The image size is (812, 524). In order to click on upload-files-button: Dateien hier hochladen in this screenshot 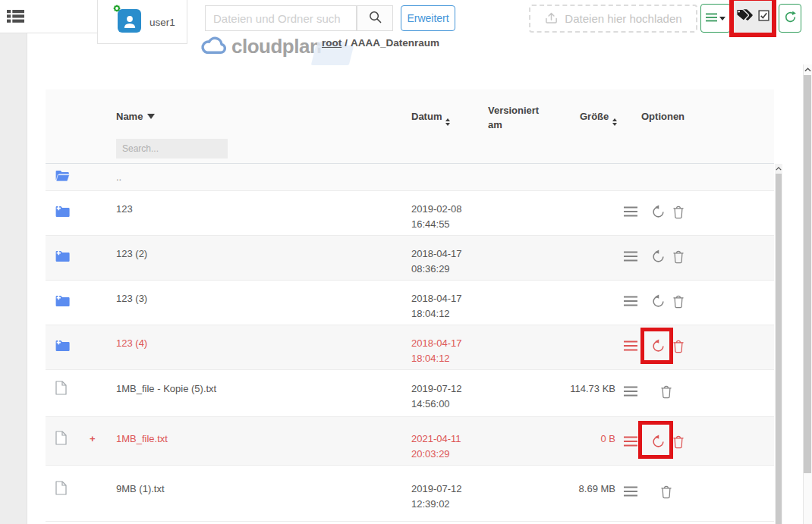, I will do `click(613, 18)`.